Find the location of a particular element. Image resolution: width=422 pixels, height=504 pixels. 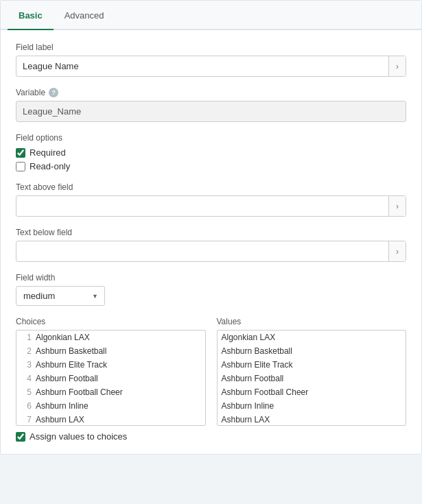

item-text: Ashburn Elite Track is located at coordinates (71, 365).